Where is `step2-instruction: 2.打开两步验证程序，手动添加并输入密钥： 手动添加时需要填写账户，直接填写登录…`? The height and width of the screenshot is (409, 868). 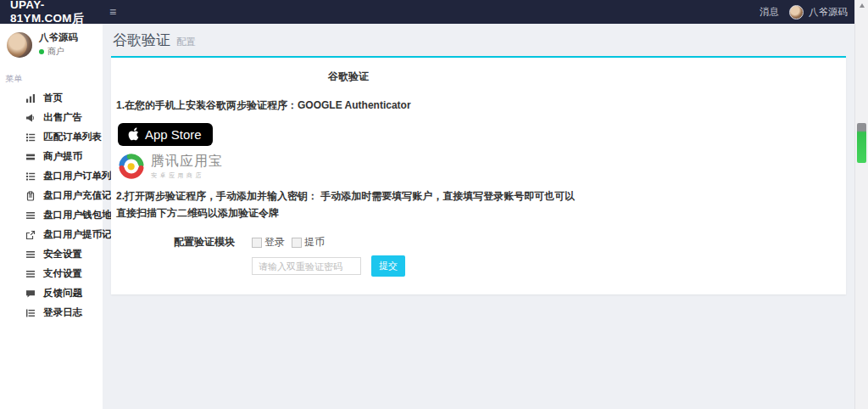 step2-instruction: 2.打开两步验证程序，手动添加并输入密钥： 手动添加时需要填写账户，直接填写登录… is located at coordinates (348, 205).